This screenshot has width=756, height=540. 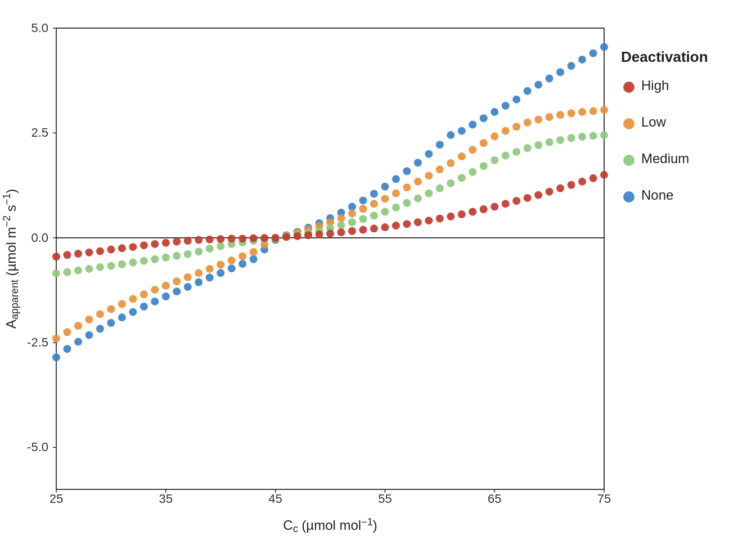 What do you see at coordinates (665, 57) in the screenshot?
I see `svg-text: Deactivation` at bounding box center [665, 57].